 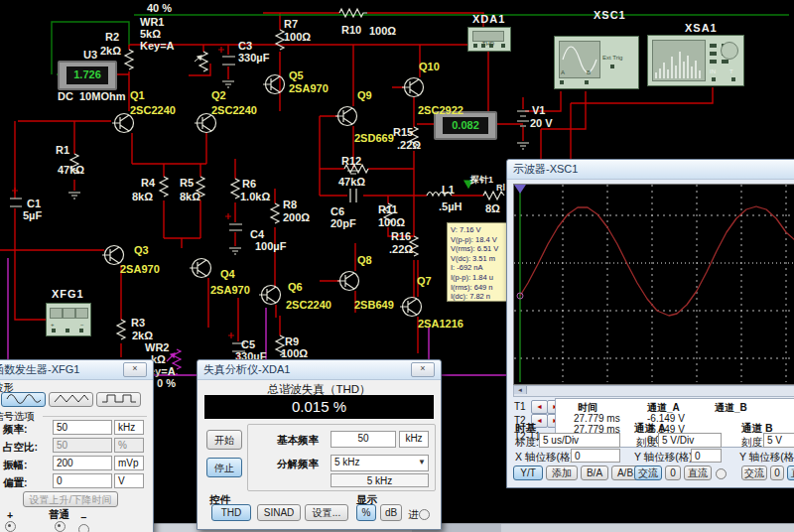 I want to click on component-label: R3, so click(x=138, y=324).